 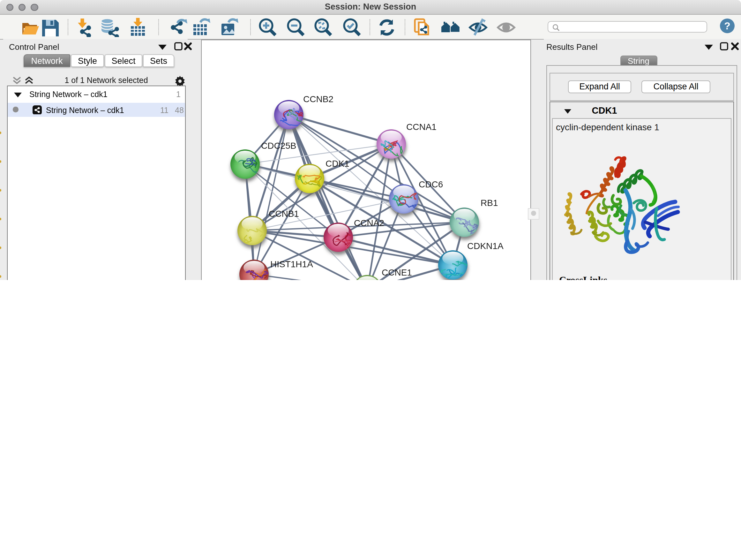 I want to click on svg-text: CDKN1A, so click(x=485, y=246).